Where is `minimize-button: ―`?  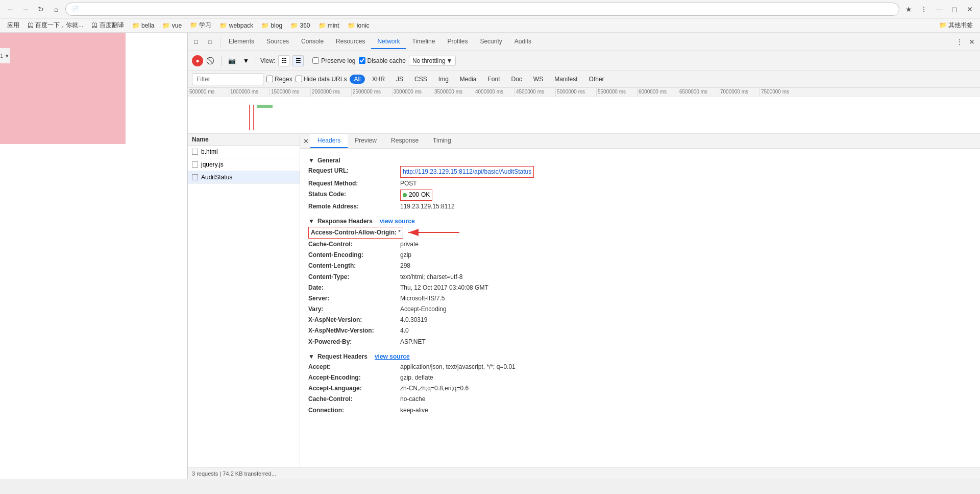 minimize-button: ― is located at coordinates (939, 9).